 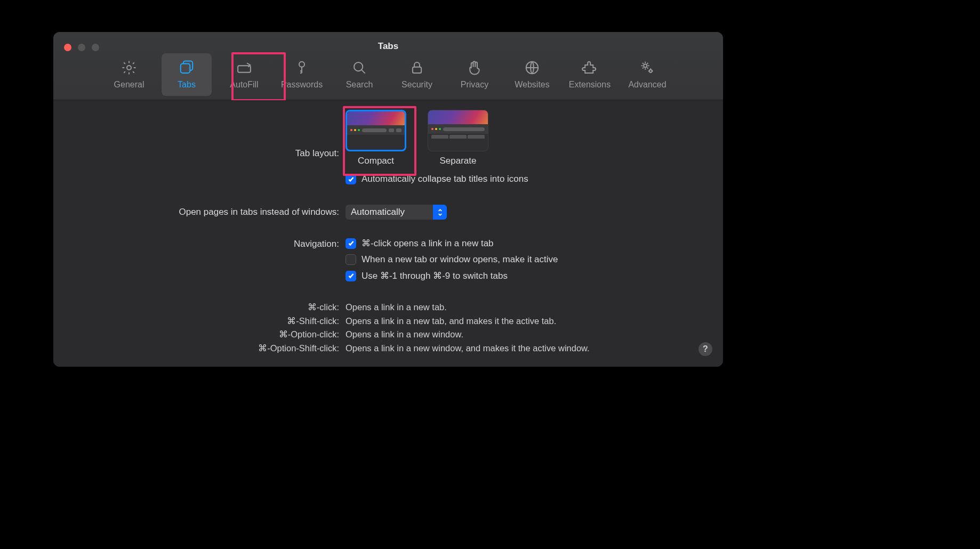 I want to click on tab-security: Security, so click(x=417, y=75).